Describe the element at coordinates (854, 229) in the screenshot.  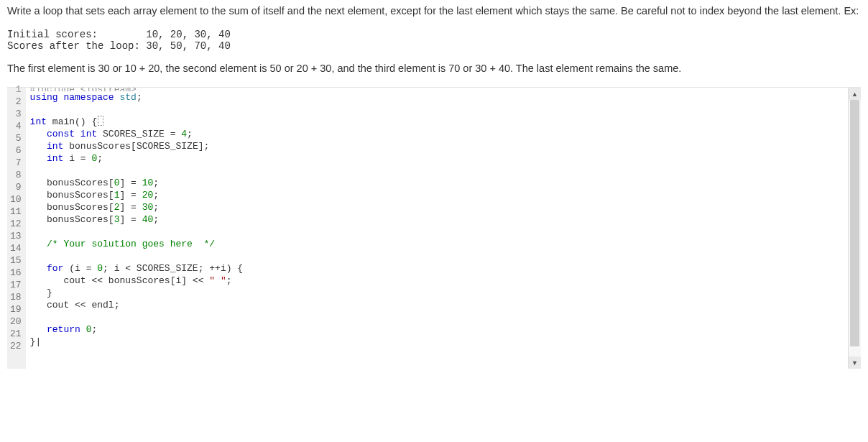
I see `vertical-scrollbar: ▲ ▼` at that location.